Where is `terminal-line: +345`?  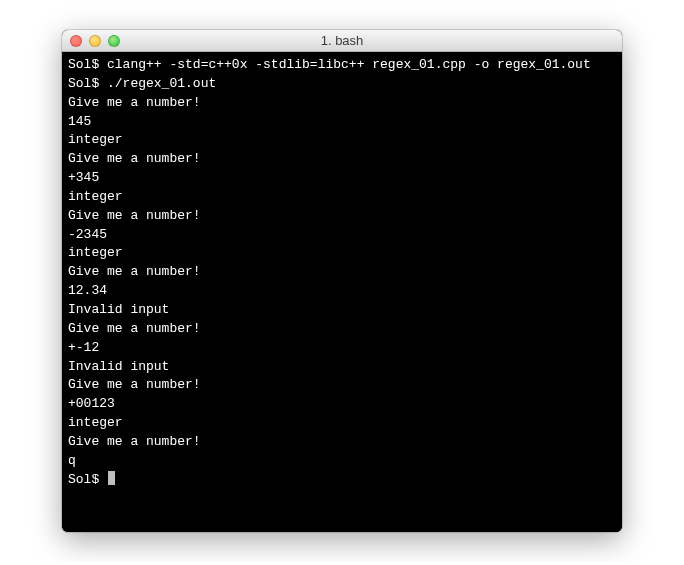 terminal-line: +345 is located at coordinates (342, 178).